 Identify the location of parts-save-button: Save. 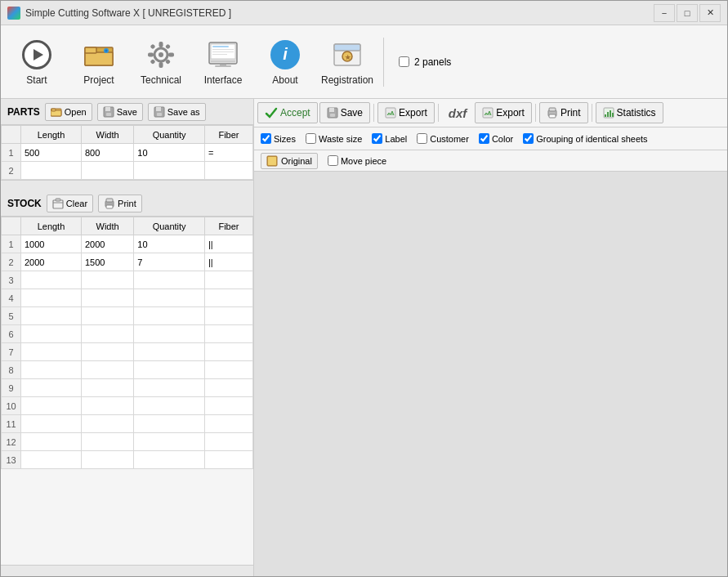
(120, 112).